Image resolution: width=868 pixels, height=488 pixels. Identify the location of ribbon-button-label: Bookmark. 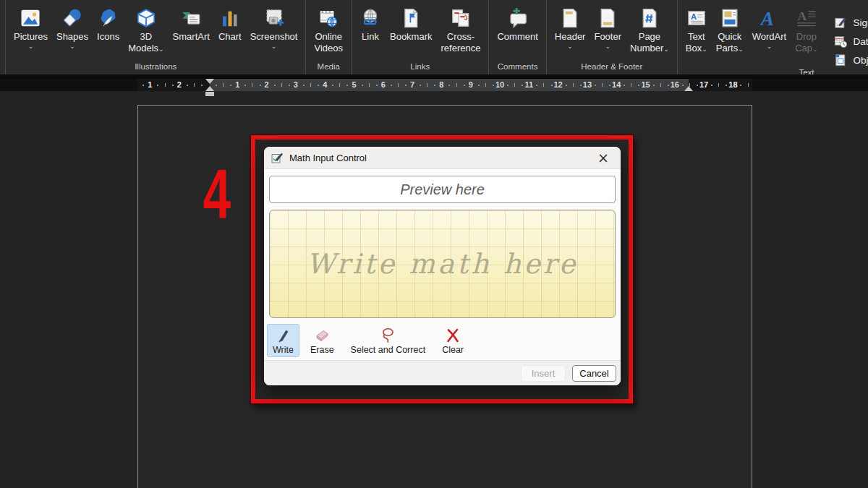
(411, 36).